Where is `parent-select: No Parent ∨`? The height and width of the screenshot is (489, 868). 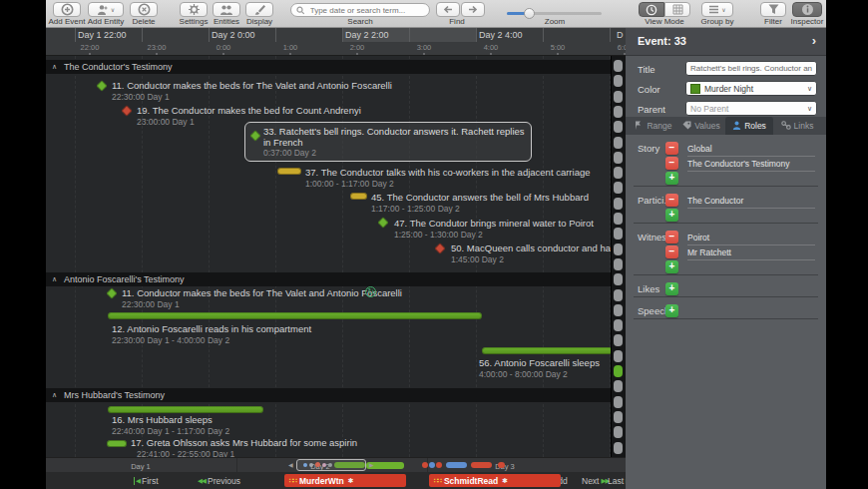 parent-select: No Parent ∨ is located at coordinates (751, 108).